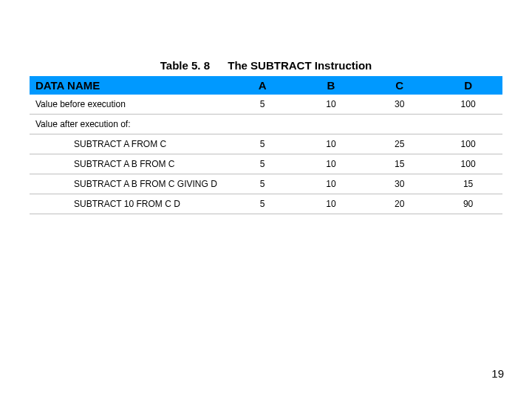 This screenshot has width=532, height=399. Describe the element at coordinates (129, 145) in the screenshot. I see `row-label: SUBTRACT A FROM C` at that location.